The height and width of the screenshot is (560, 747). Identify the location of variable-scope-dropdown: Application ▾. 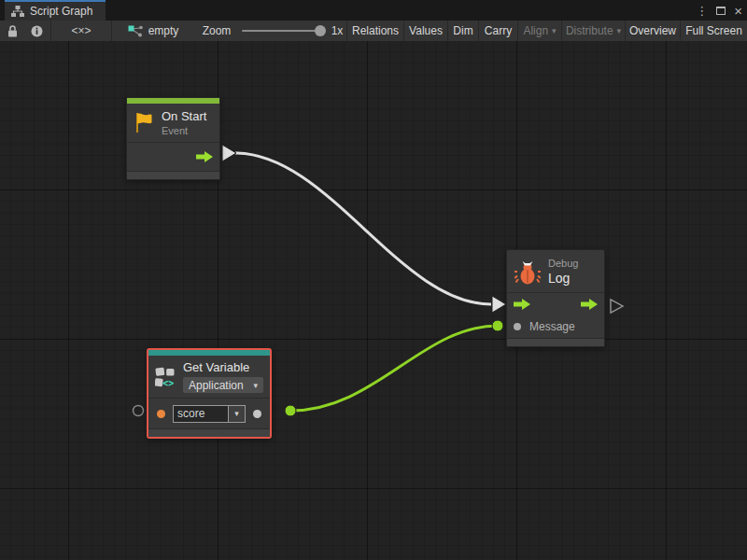
(223, 385).